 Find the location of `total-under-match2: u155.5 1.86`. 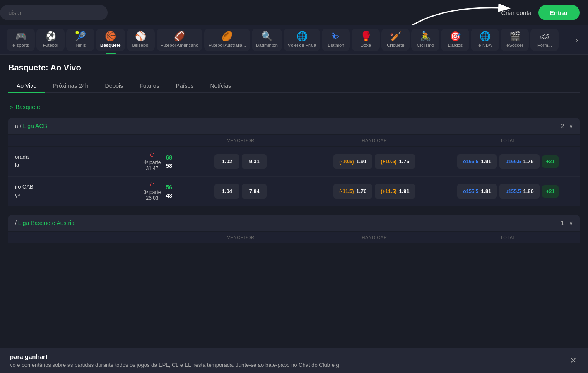

total-under-match2: u155.5 1.86 is located at coordinates (519, 191).